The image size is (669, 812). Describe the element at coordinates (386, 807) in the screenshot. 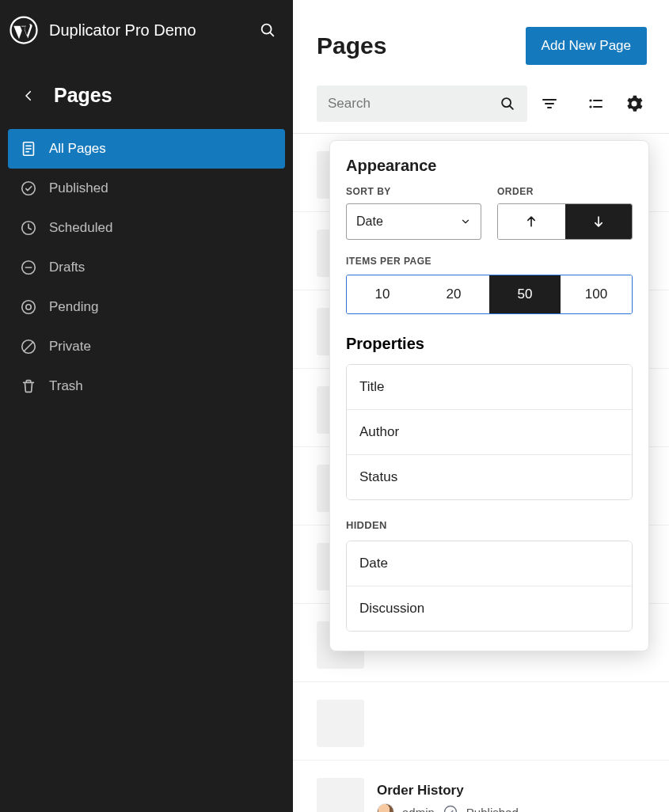

I see `author-avatar` at that location.